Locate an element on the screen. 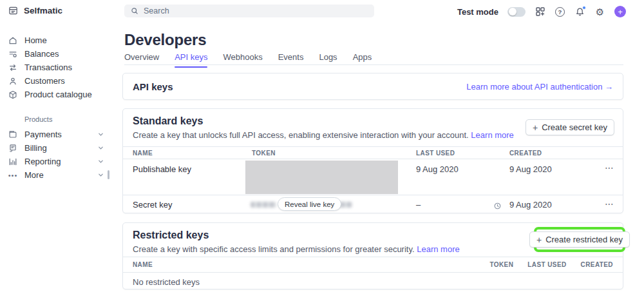 This screenshot has width=644, height=303. customers-icon is located at coordinates (13, 81).